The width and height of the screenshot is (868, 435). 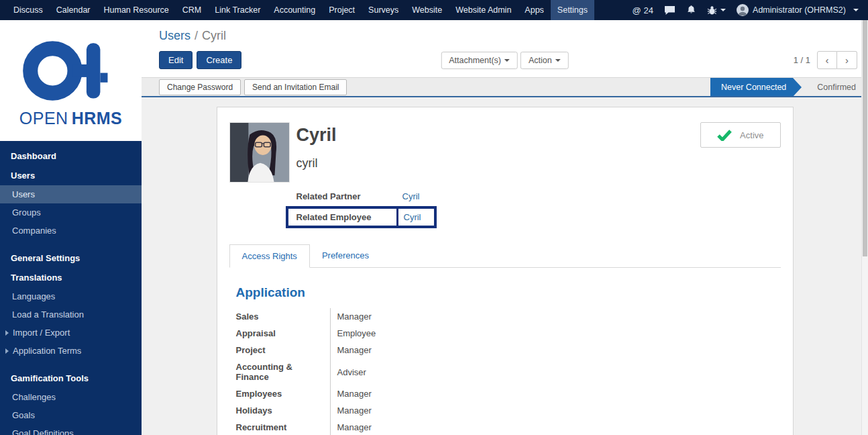 What do you see at coordinates (789, 87) in the screenshot?
I see `statusbar-states: Never Connected Confirmed` at bounding box center [789, 87].